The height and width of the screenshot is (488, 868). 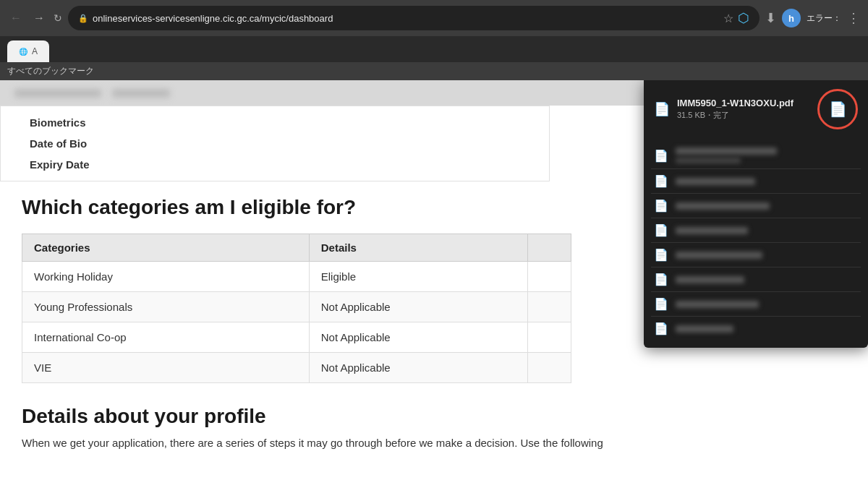 I want to click on row-file-icon-3: 📄, so click(x=661, y=205).